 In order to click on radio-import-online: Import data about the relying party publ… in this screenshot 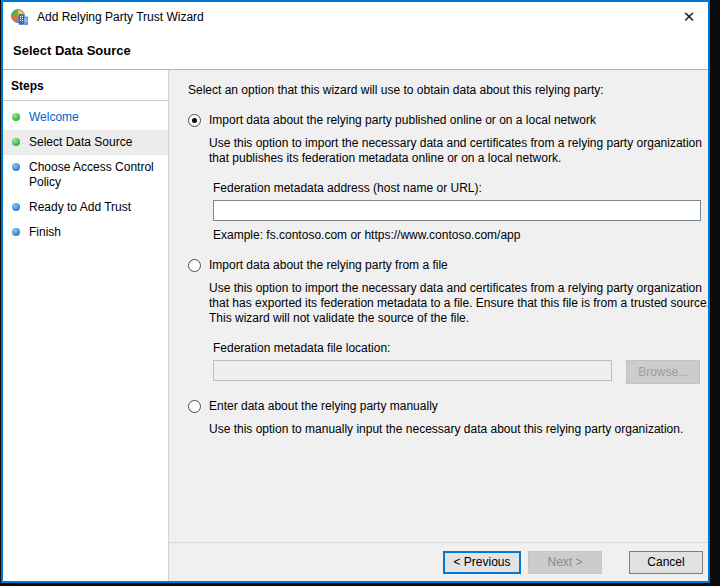, I will do `click(444, 120)`.